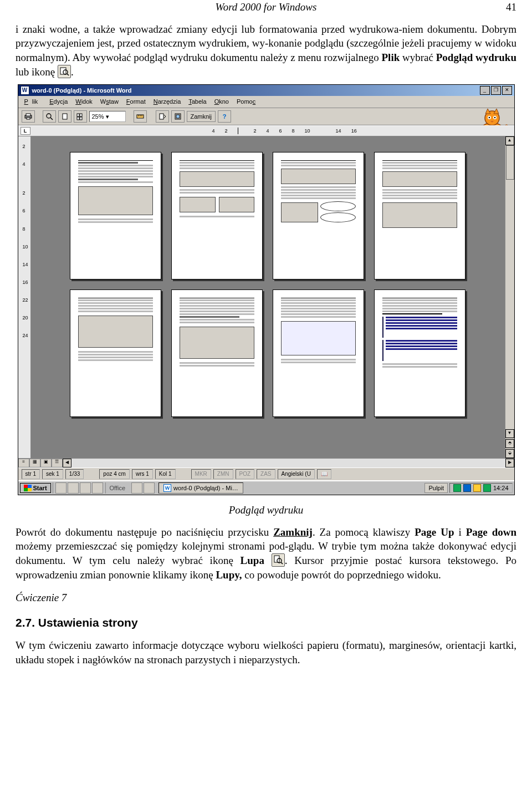 This screenshot has width=532, height=793. I want to click on scroll-right-icon: ▶, so click(510, 463).